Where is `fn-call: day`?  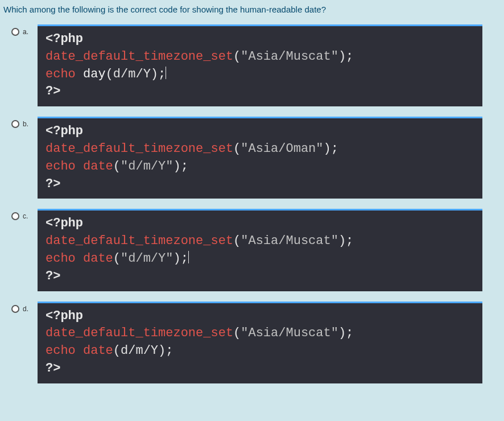 fn-call: day is located at coordinates (94, 74).